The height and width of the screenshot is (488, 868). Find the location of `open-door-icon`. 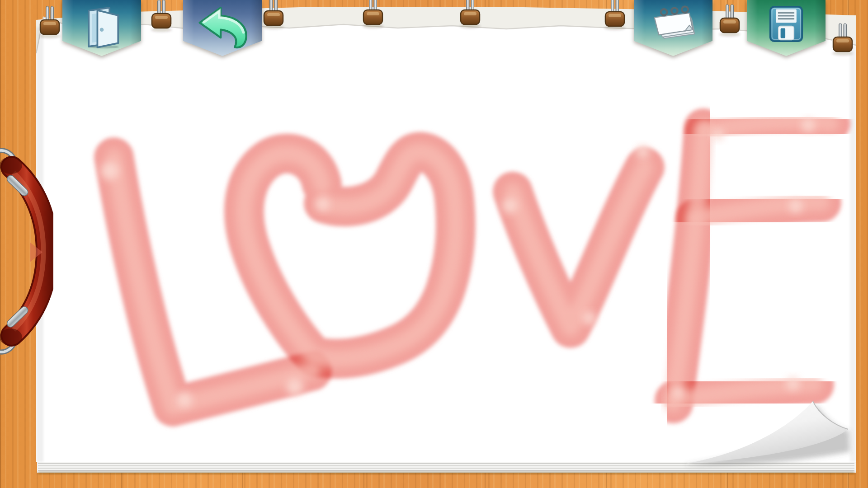

open-door-icon is located at coordinates (102, 27).